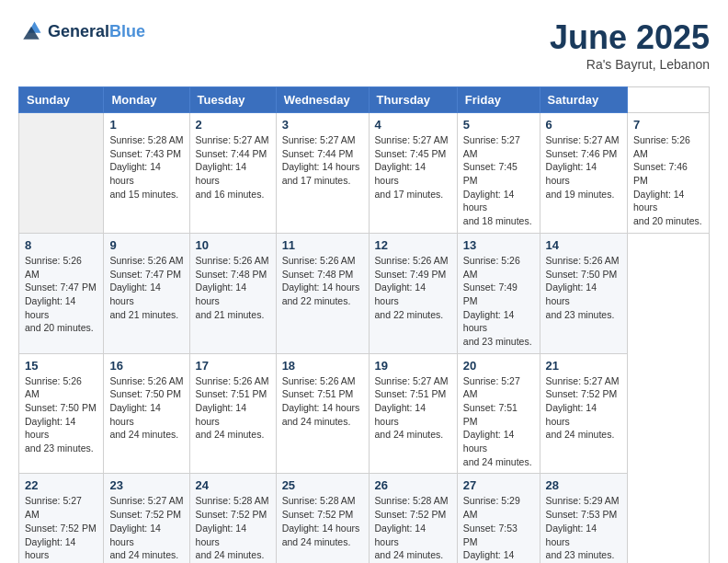  What do you see at coordinates (233, 293) in the screenshot?
I see `table-row: 10Sunrise: 5:26 AMSunset: 7:48 PMDayligh…` at bounding box center [233, 293].